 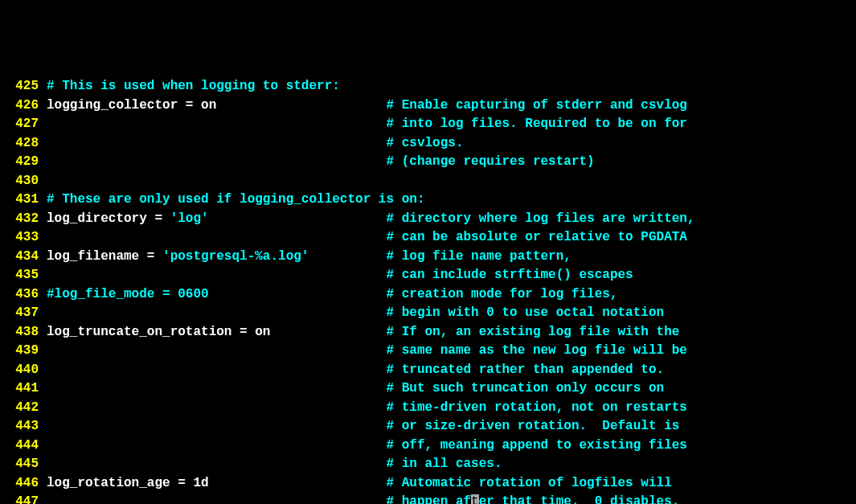 What do you see at coordinates (333, 294) in the screenshot?
I see `text-segment: #log_file_mode = 0600 # creation mode fo…` at bounding box center [333, 294].